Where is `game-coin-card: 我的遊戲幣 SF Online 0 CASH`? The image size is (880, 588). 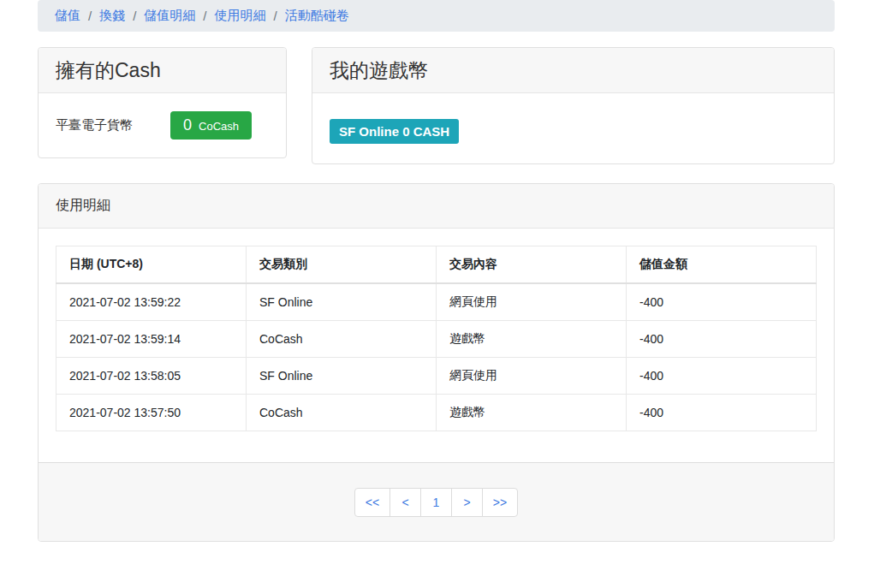 game-coin-card: 我的遊戲幣 SF Online 0 CASH is located at coordinates (574, 106).